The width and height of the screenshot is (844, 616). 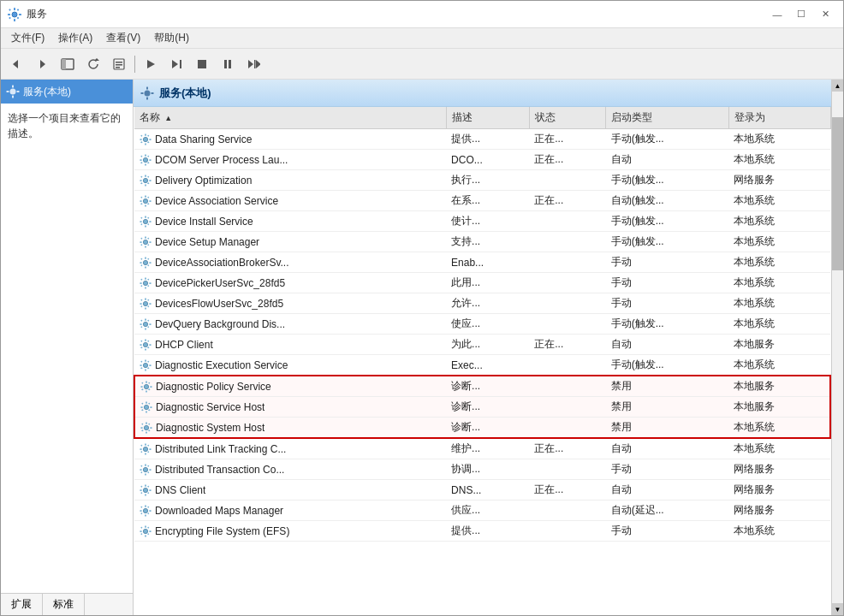 I want to click on service-desc: 协调..., so click(x=488, y=470).